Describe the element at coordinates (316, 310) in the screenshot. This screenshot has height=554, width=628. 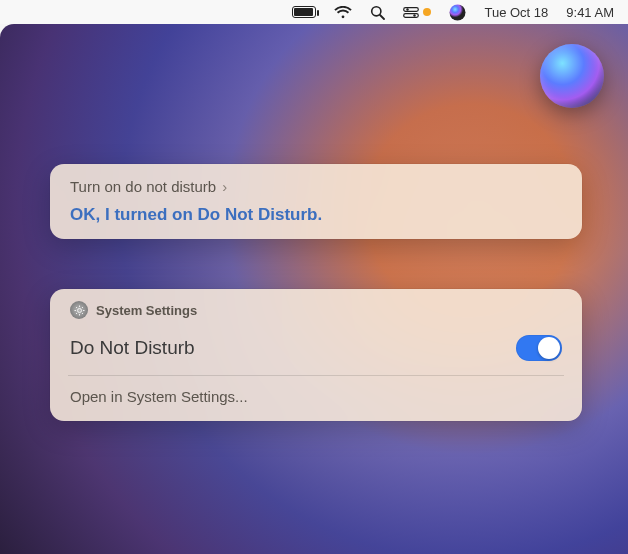
I see `settings-card-header: System Settings` at that location.